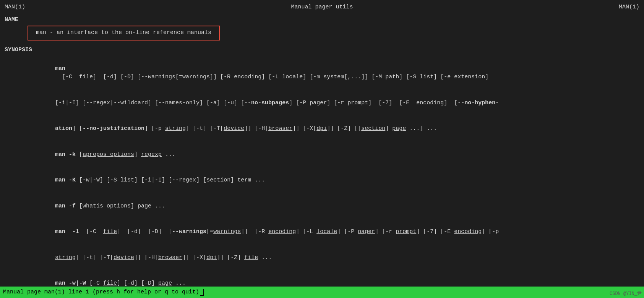  I want to click on header-line: MAN(1) Manual pager utils MAN(1), so click(322, 8).